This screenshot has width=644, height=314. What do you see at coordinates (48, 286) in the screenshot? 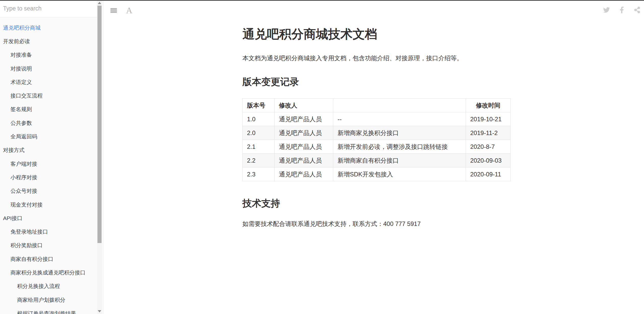
I see `sidebar-item: 积分兑换接入流程` at bounding box center [48, 286].